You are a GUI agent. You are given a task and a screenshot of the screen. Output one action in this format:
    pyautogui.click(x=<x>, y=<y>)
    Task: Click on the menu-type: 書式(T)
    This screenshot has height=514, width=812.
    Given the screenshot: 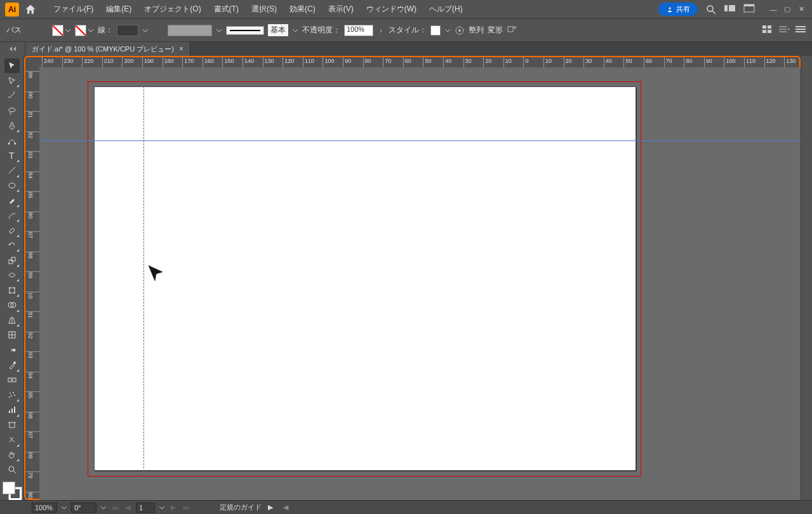 What is the action you would take?
    pyautogui.click(x=226, y=9)
    